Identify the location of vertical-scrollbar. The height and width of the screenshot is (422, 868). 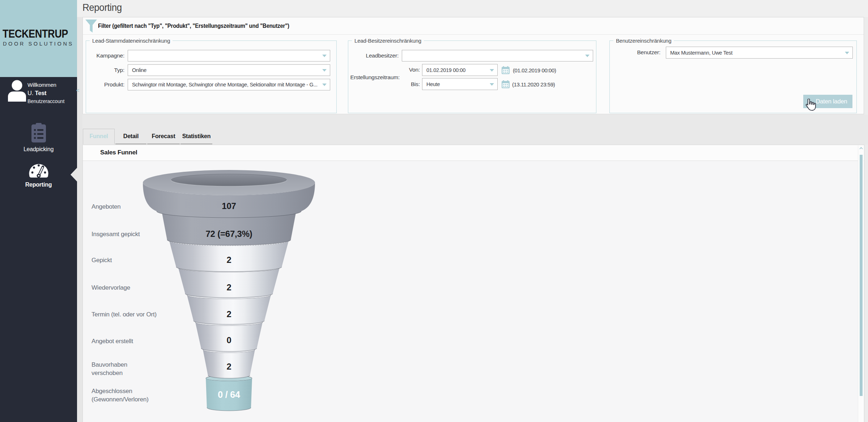
(861, 284).